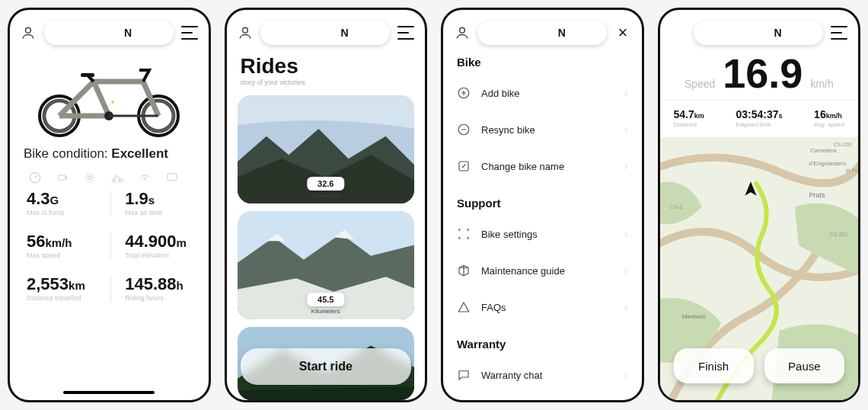  What do you see at coordinates (326, 303) in the screenshot?
I see `ride-distance-badge: 45.5Kilometers` at bounding box center [326, 303].